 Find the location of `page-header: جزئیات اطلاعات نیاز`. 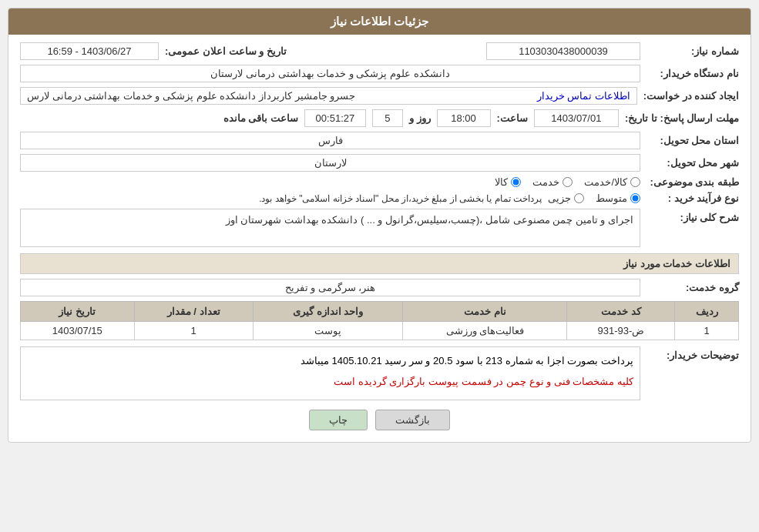

page-header: جزئیات اطلاعات نیاز is located at coordinates (379, 22).